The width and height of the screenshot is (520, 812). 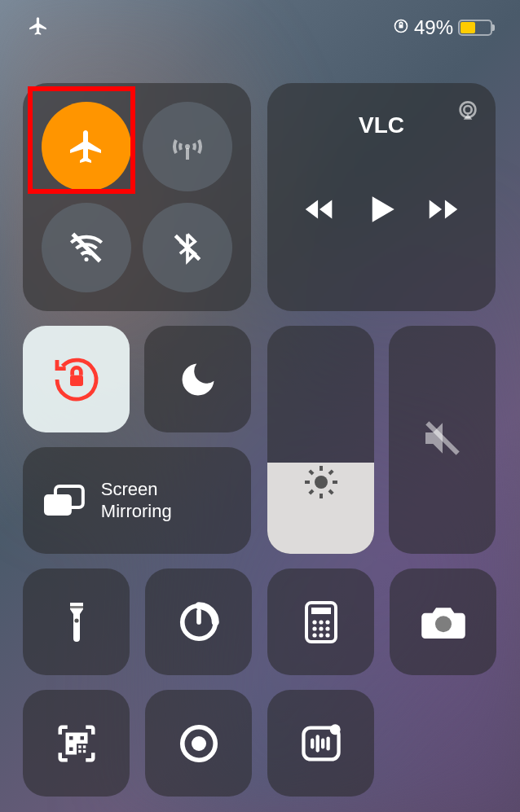 What do you see at coordinates (86, 248) in the screenshot?
I see `wifi-toggle` at bounding box center [86, 248].